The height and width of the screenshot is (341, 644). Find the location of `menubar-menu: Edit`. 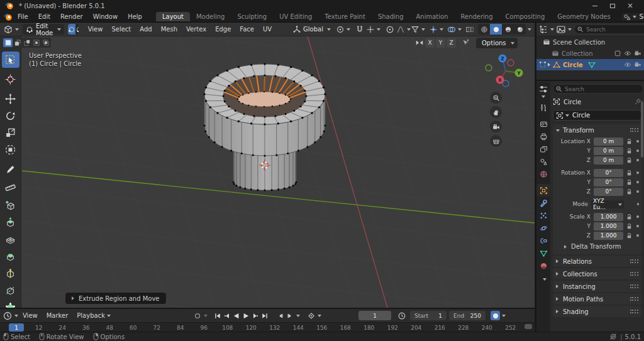

menubar-menu: Edit is located at coordinates (44, 16).